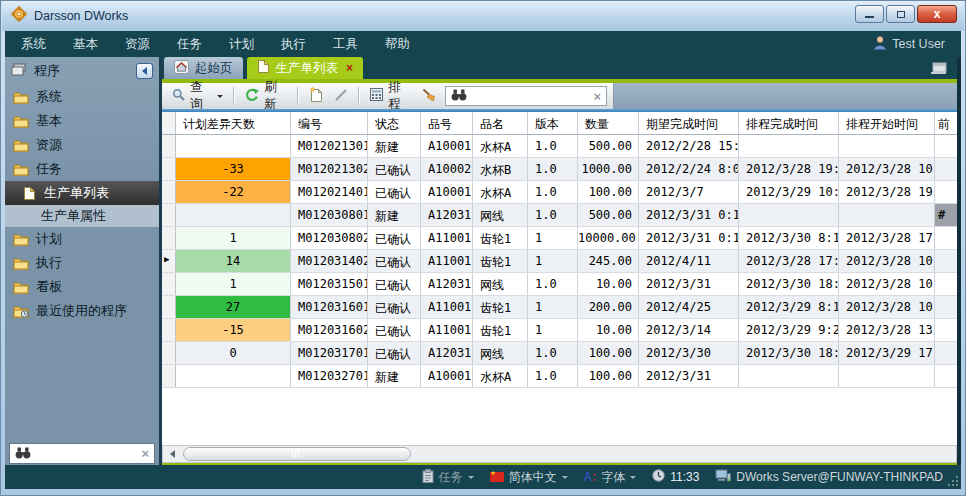 The width and height of the screenshot is (966, 496). Describe the element at coordinates (172, 454) in the screenshot. I see `scroll-left-button` at that location.